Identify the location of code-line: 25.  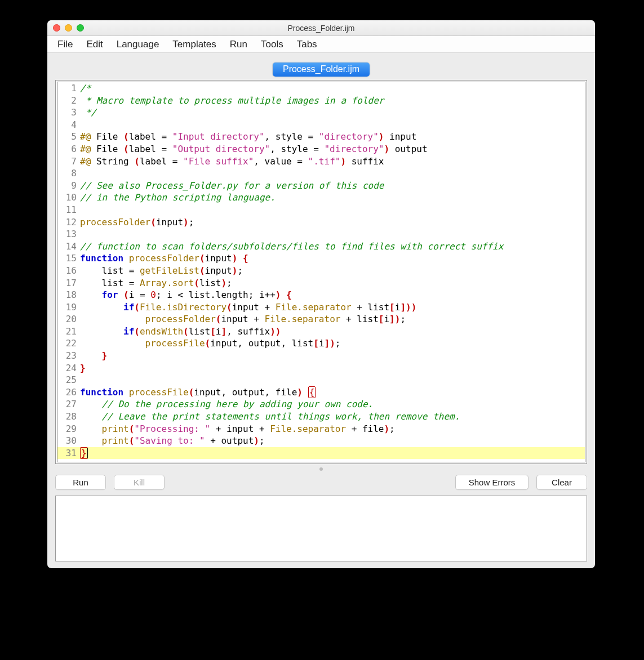
(321, 380).